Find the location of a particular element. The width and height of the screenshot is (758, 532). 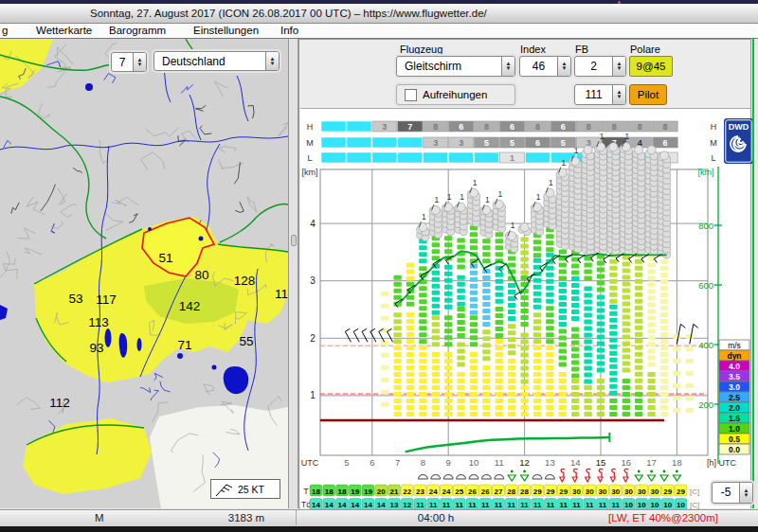

svg-text: 4 is located at coordinates (313, 223).